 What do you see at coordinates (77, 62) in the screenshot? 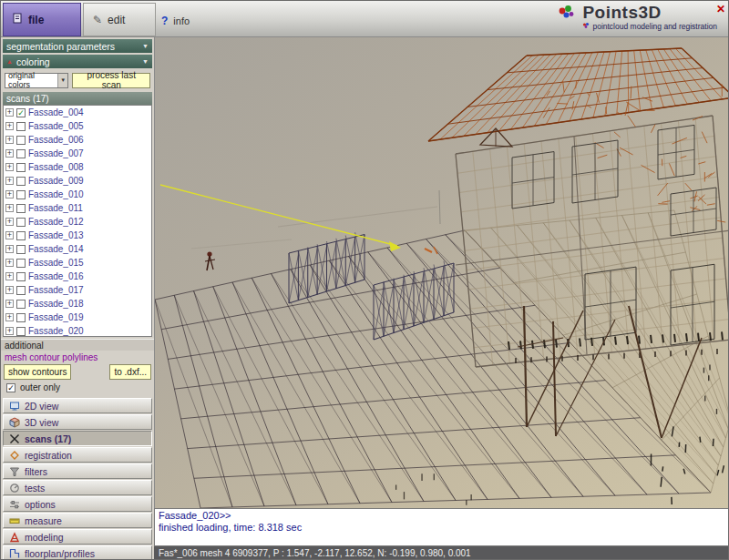
I see `section-coloring: ▲ coloring ▼` at bounding box center [77, 62].